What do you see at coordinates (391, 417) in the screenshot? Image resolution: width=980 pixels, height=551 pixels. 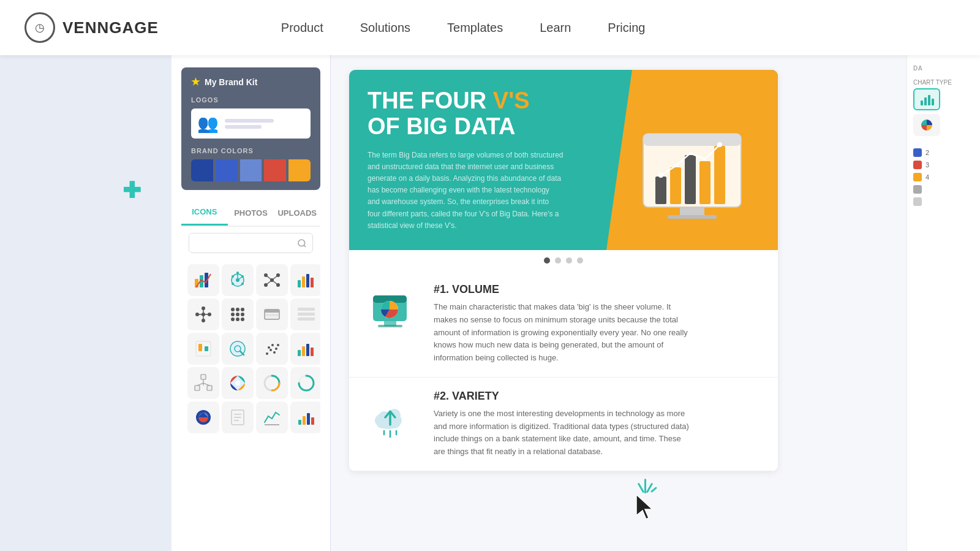 I see `variety-icon` at bounding box center [391, 417].